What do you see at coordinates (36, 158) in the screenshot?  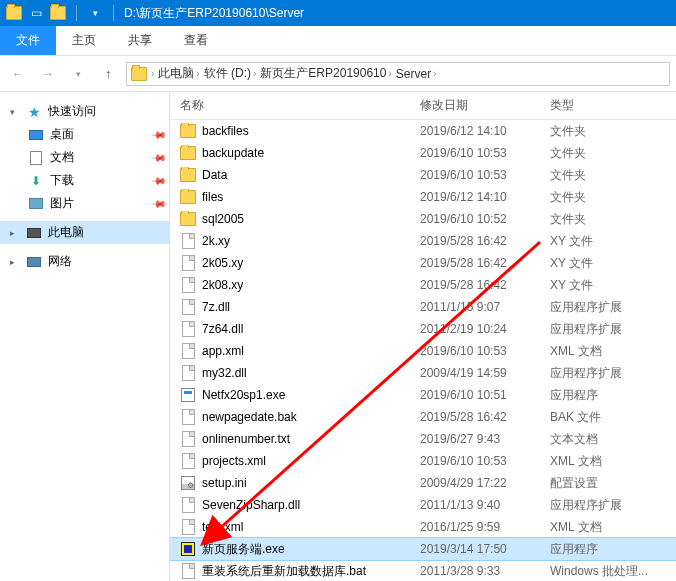 I see `docs-icon` at bounding box center [36, 158].